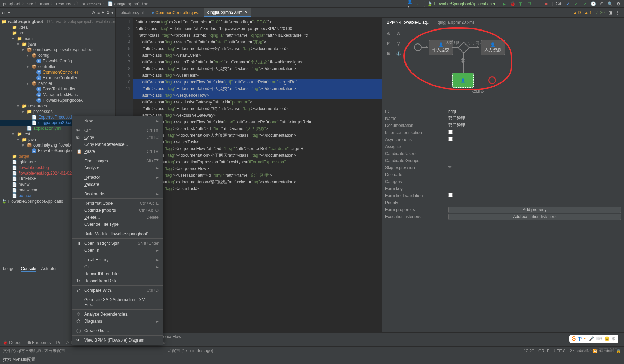 The height and width of the screenshot is (364, 624). Describe the element at coordinates (600, 13) in the screenshot. I see `typos-badge: ✓ 30` at that location.